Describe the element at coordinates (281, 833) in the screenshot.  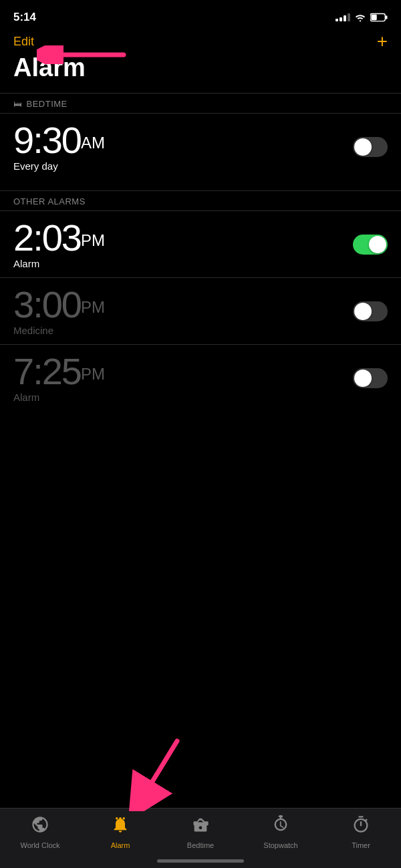
I see `nav-item-stopwatch: Stopwatch` at that location.